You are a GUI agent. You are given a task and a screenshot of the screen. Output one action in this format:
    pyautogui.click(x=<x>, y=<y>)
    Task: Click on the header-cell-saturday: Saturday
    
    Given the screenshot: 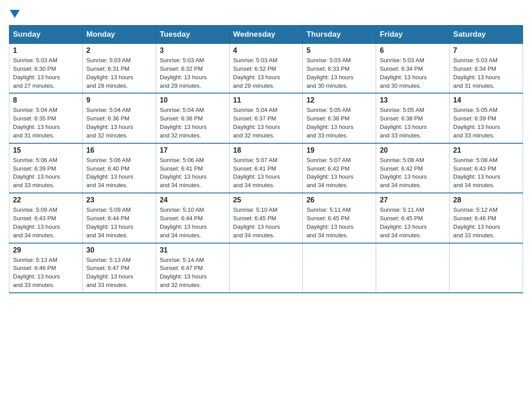 What is the action you would take?
    pyautogui.click(x=486, y=35)
    